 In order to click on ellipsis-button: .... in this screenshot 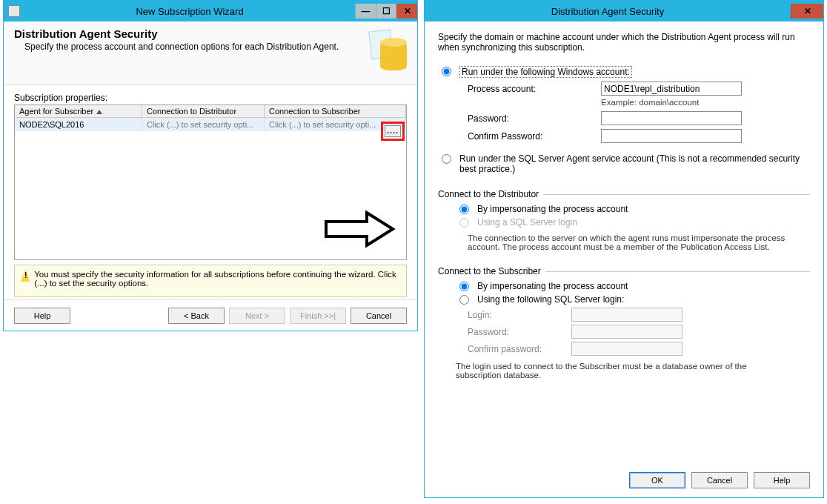, I will do `click(393, 131)`.